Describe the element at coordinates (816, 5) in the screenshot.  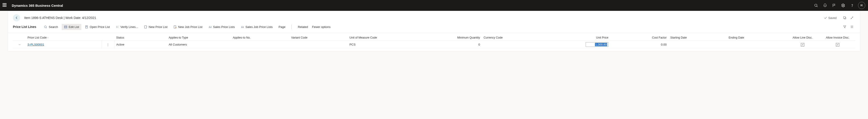
I see `search-icon` at that location.